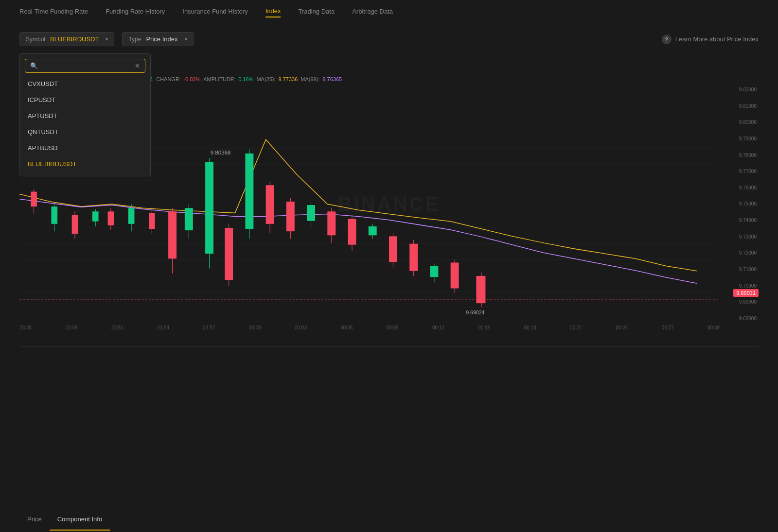 The image size is (778, 532). What do you see at coordinates (273, 13) in the screenshot?
I see `nav-item-index: Index` at bounding box center [273, 13].